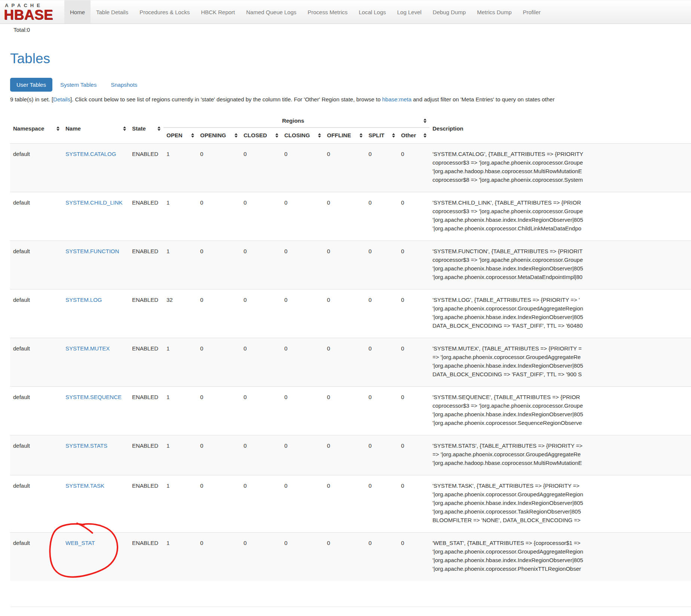 This screenshot has width=691, height=616. Describe the element at coordinates (373, 12) in the screenshot. I see `nav-item-local-logs: Local Logs` at that location.